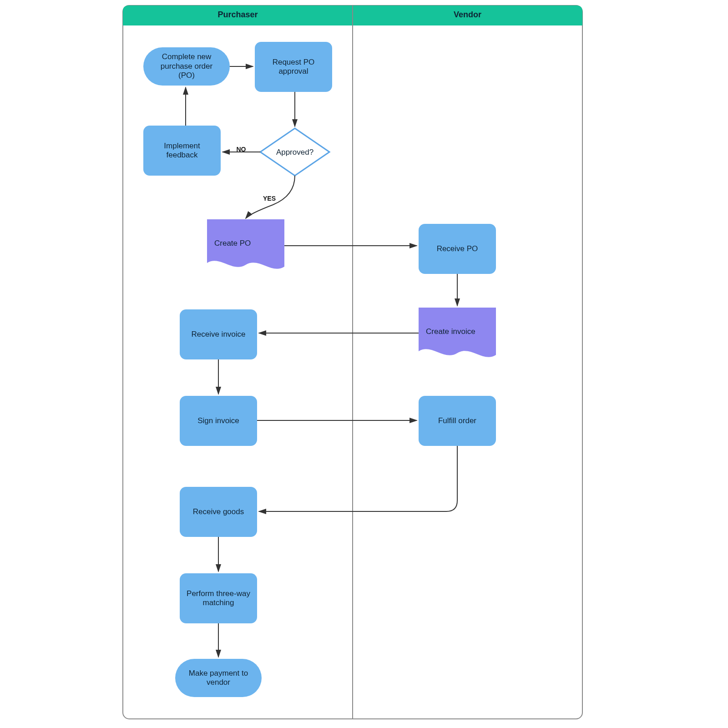 The height and width of the screenshot is (728, 728). I want to click on node-receive-invoice, so click(218, 334).